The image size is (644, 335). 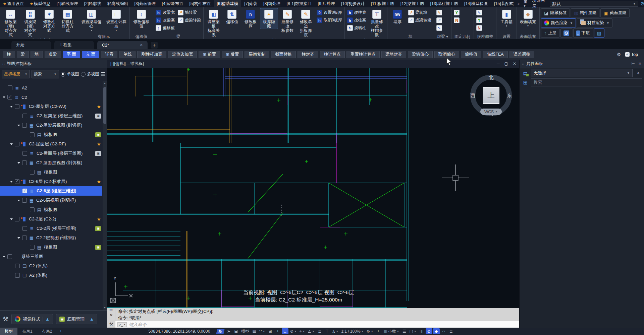 What do you see at coordinates (640, 64) in the screenshot?
I see `close-icon: ✕` at bounding box center [640, 64].